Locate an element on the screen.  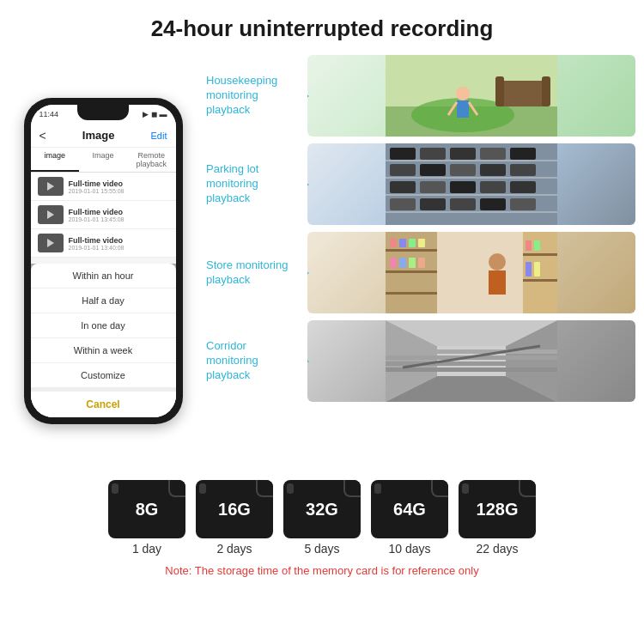
phone-tabs: image Image Remote playback is located at coordinates (103, 160).